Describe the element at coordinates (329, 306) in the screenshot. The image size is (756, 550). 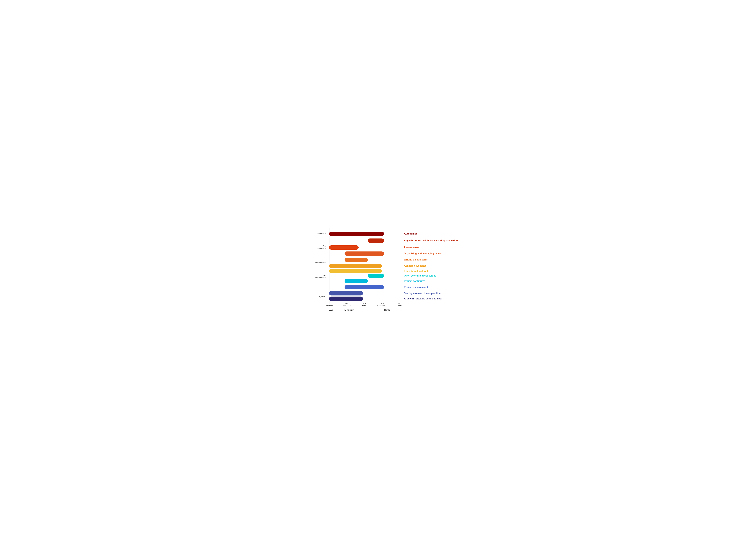
I see `x-tick-label: Personal` at that location.